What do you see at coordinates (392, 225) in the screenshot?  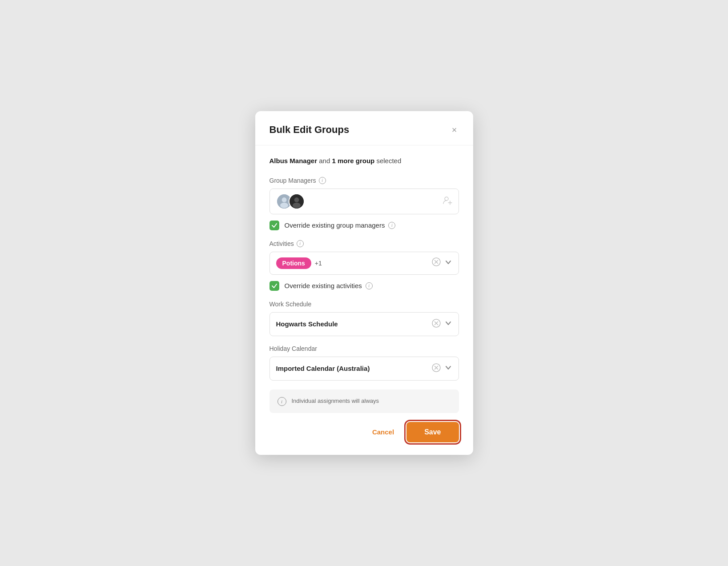 I see `override-managers-info-icon: i` at bounding box center [392, 225].